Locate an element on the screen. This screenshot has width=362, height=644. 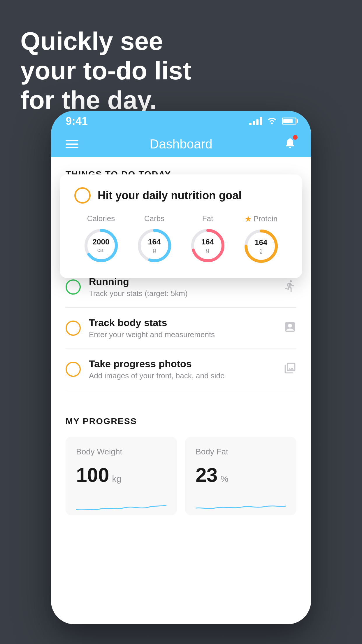
body-weight-unit: kg is located at coordinates (117, 479).